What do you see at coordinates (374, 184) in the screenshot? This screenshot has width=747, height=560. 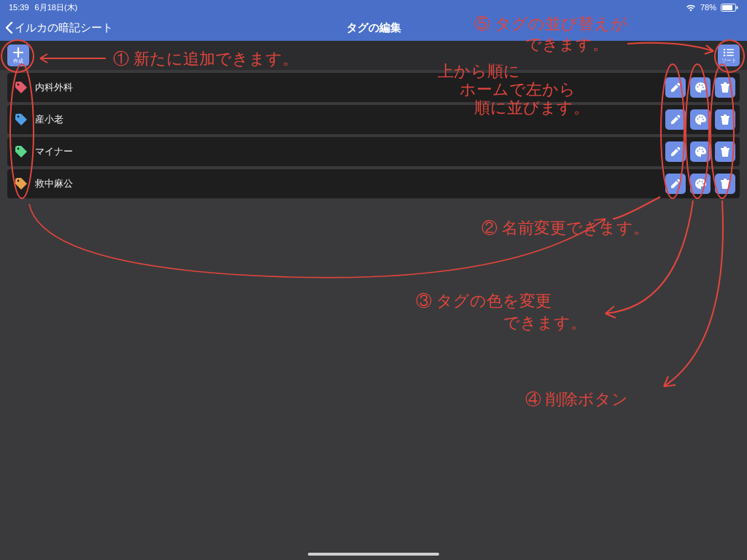 I see `tag-row: 救中麻公` at bounding box center [374, 184].